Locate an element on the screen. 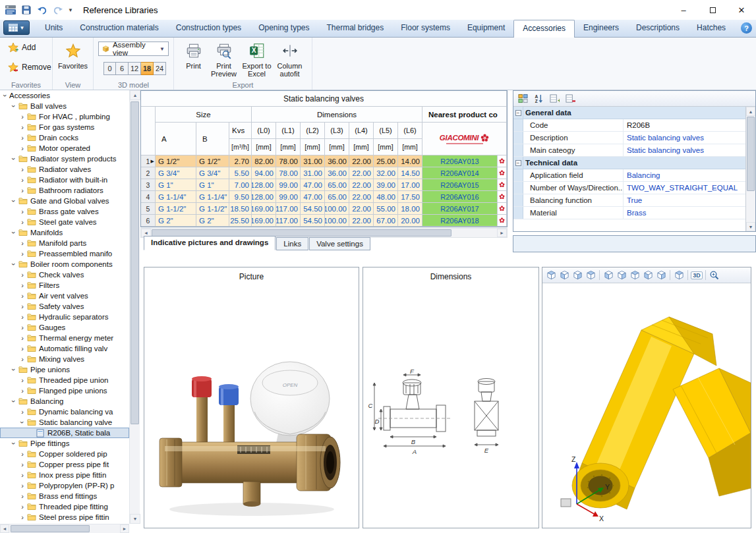 The height and width of the screenshot is (533, 756). tab-construction-materials: Construction materials is located at coordinates (119, 28).